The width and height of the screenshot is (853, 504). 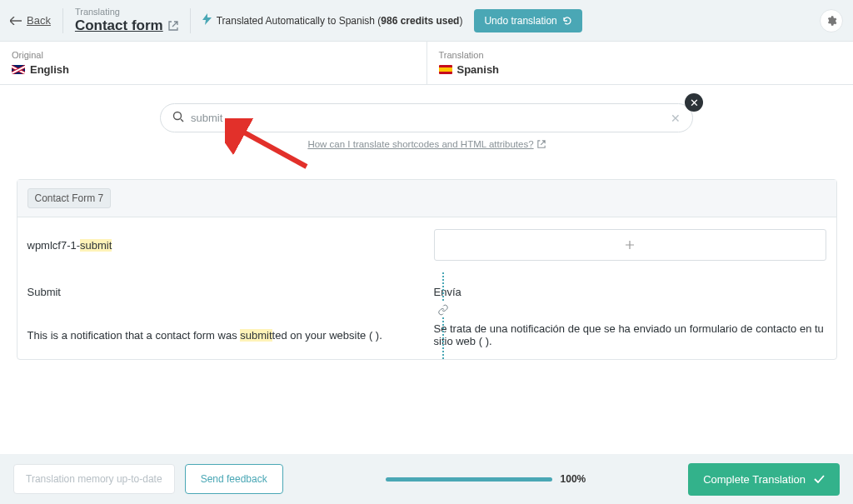 What do you see at coordinates (426, 479) in the screenshot?
I see `footer-bar: Translation memory up-to-date Send feedb…` at bounding box center [426, 479].